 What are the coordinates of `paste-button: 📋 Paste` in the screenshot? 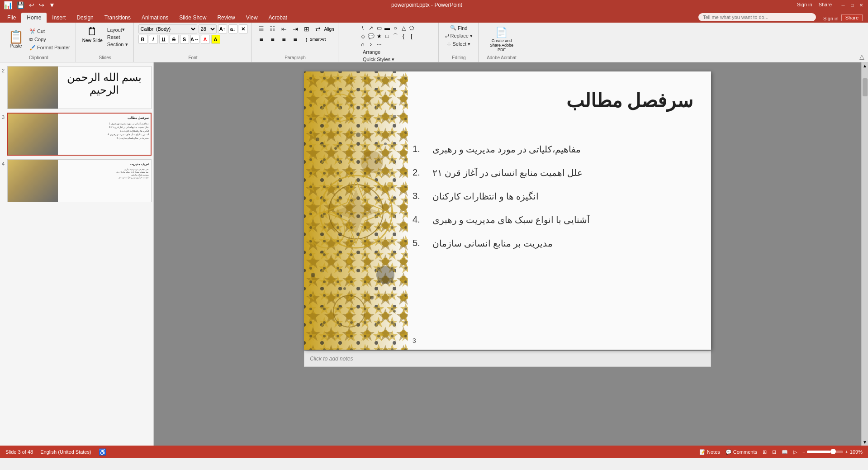 It's located at (16, 39).